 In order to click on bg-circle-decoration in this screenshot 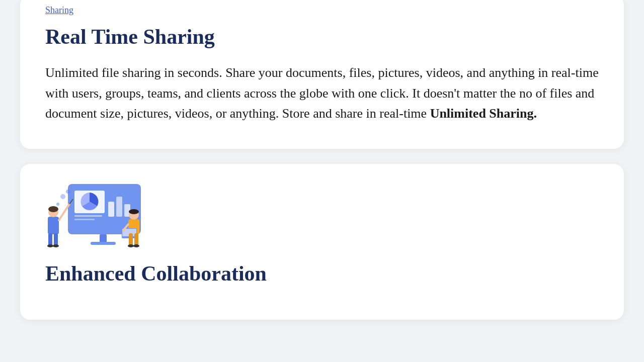, I will do `click(45, 358)`.